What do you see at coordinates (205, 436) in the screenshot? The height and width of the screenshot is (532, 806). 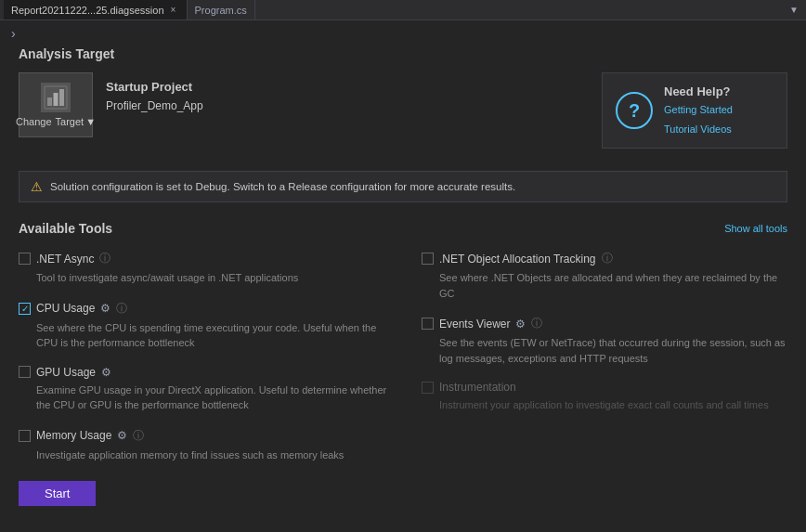 I see `tool-memory-usage-header: Memory Usage ⚙ ⓘ` at bounding box center [205, 436].